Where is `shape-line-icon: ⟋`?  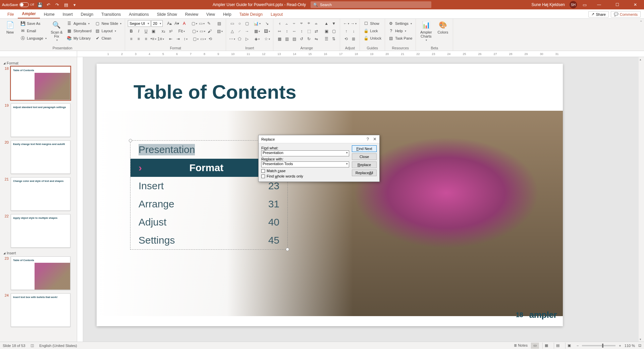 shape-line-icon: ⟋ is located at coordinates (239, 31).